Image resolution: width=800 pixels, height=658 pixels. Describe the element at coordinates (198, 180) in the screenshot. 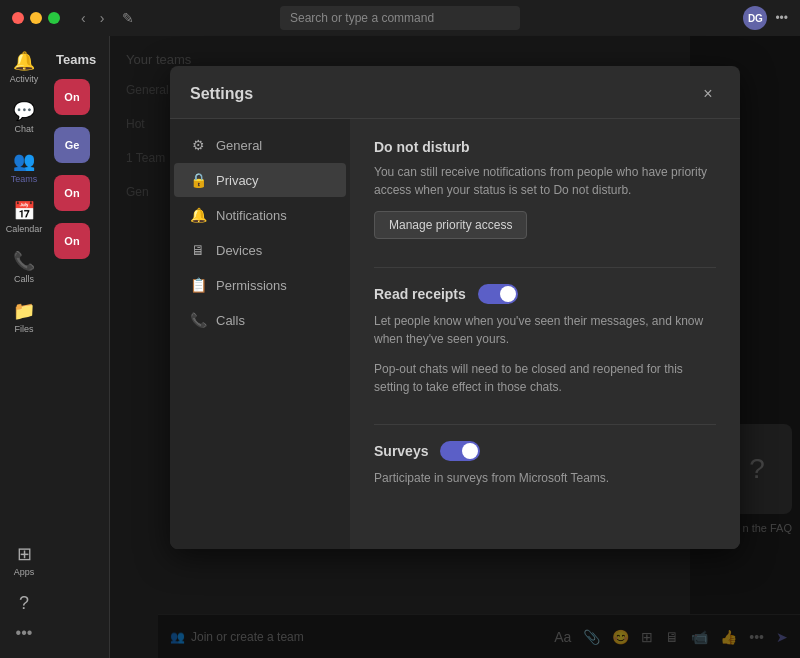

I see `privacy-icon: 🔒` at that location.